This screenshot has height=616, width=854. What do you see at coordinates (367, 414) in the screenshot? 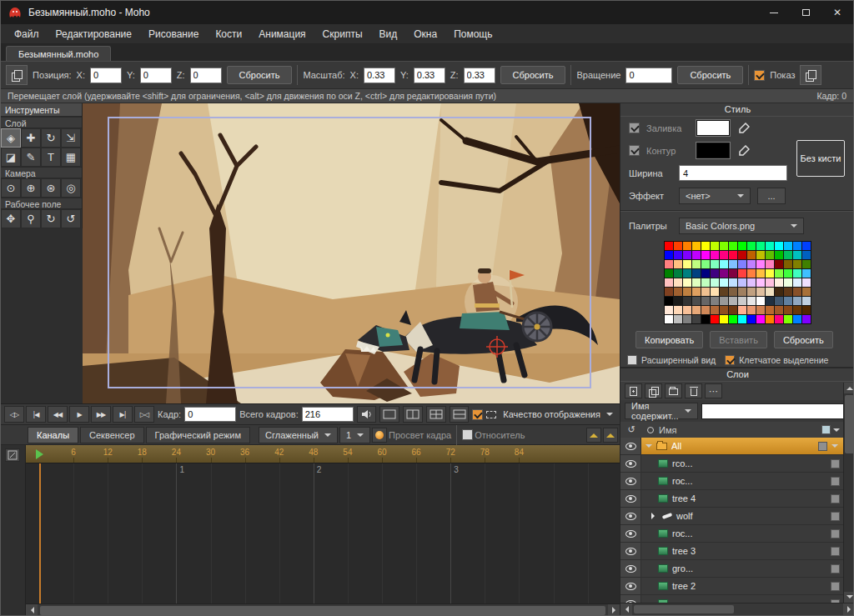
I see `mute-button` at bounding box center [367, 414].